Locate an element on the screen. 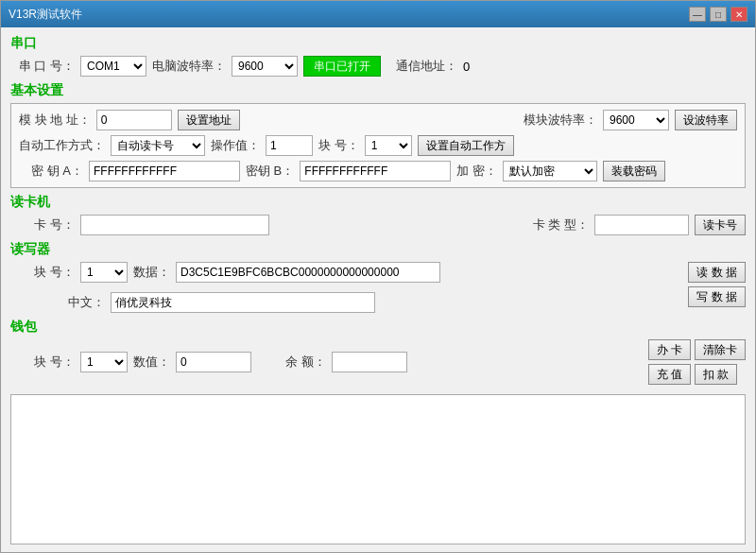  work-mode-select: 自动读卡号手动模式 is located at coordinates (158, 146).